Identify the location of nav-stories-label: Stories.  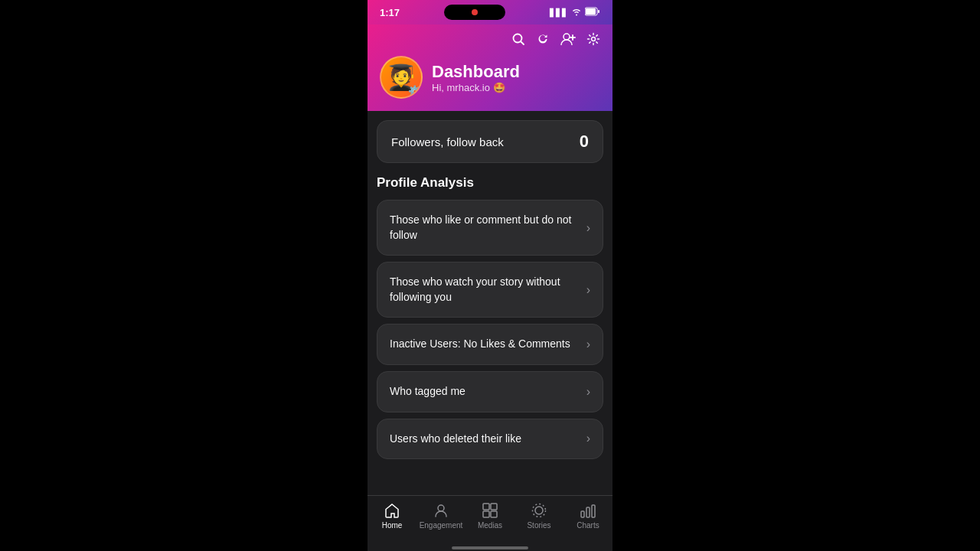
(539, 525).